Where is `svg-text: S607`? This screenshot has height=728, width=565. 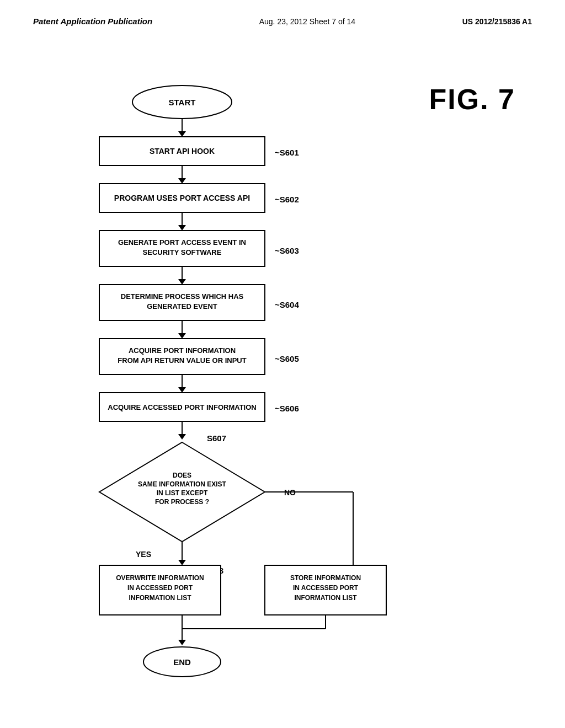
svg-text: S607 is located at coordinates (216, 438).